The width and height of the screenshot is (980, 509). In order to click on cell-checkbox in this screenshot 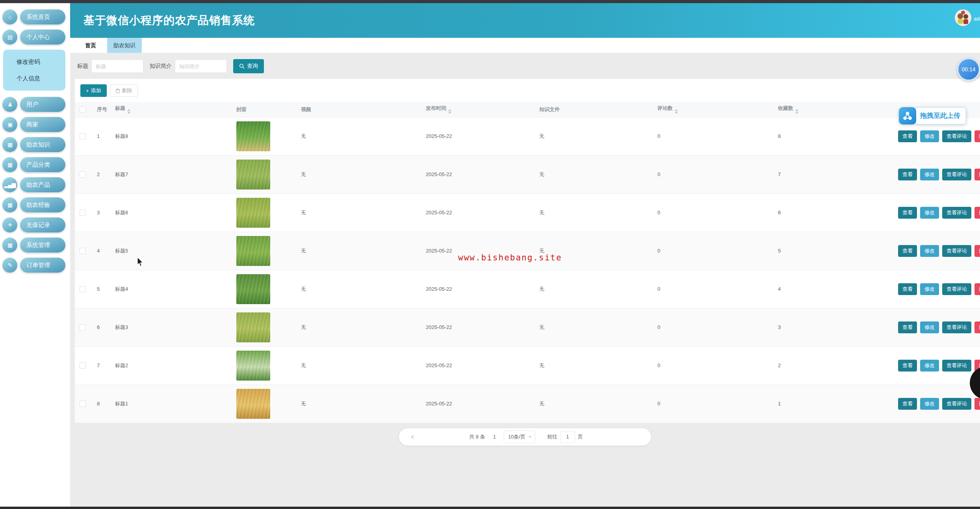, I will do `click(84, 289)`.